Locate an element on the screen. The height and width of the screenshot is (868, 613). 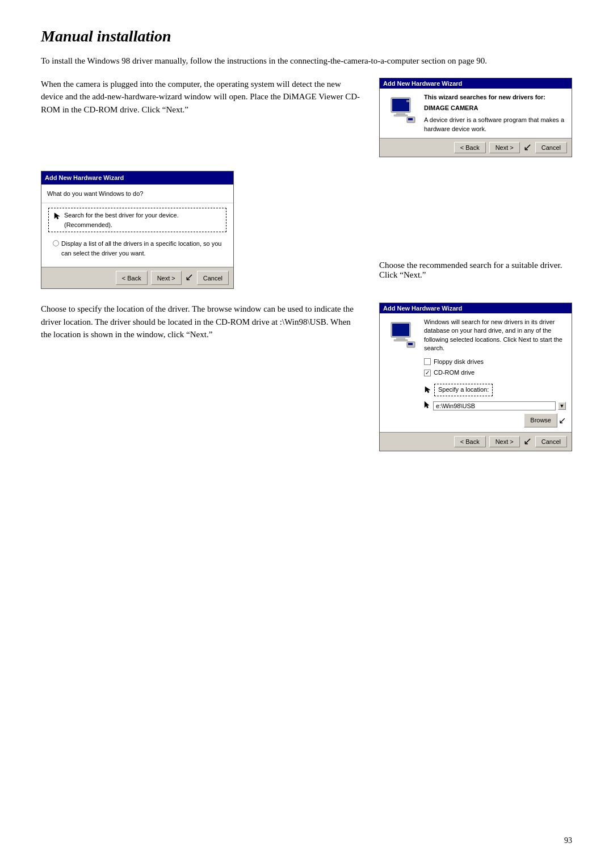
wizard1-icon-area is located at coordinates (402, 114).